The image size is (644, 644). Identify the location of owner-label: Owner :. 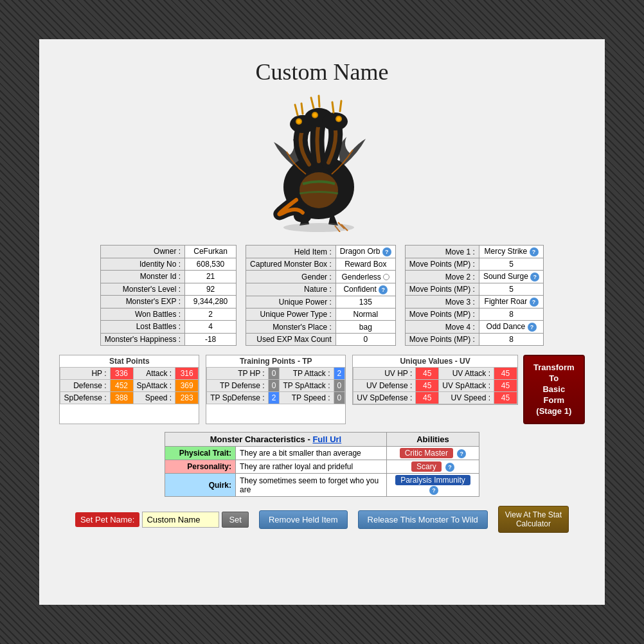
(143, 252).